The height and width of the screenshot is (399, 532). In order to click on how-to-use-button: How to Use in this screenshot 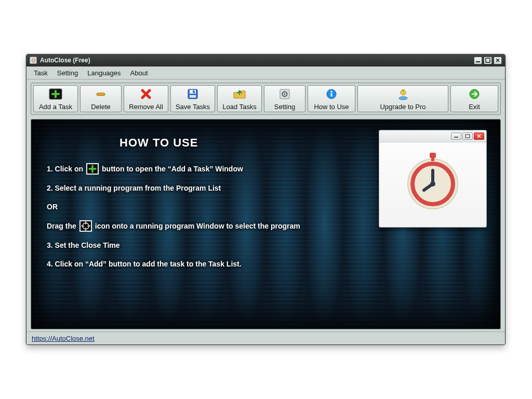, I will do `click(331, 99)`.